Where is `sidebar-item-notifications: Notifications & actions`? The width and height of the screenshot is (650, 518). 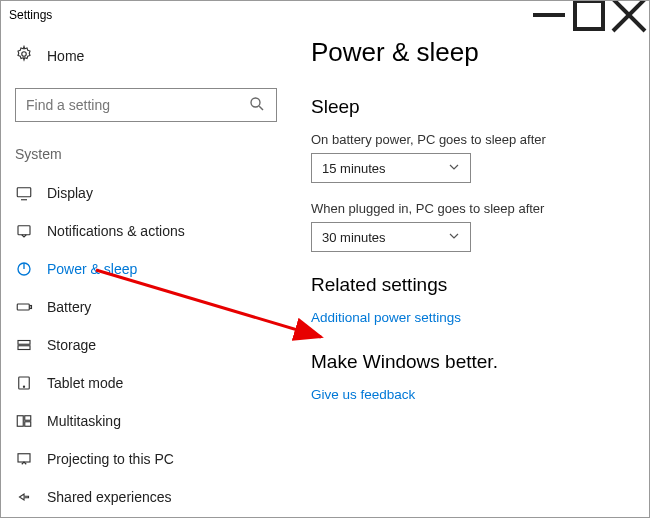
sidebar-item-notifications: Notifications & actions is located at coordinates (146, 231).